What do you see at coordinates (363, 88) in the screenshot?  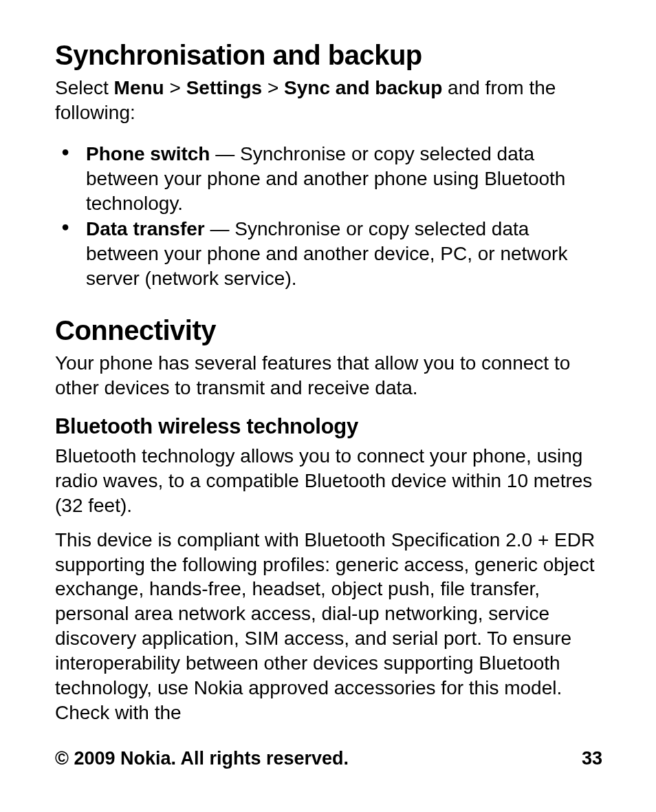 I see `nav-sync-backup: Sync and backup` at bounding box center [363, 88].